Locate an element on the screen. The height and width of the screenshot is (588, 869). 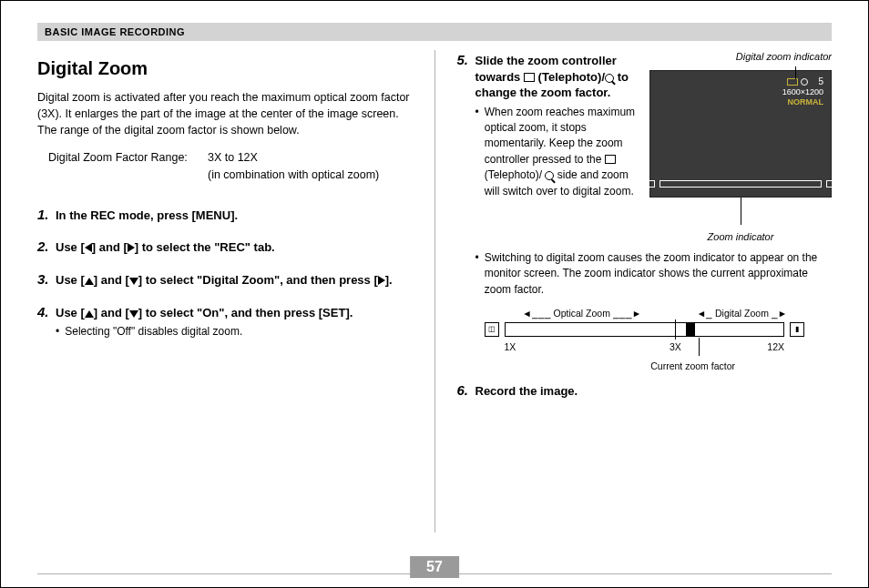
page-footer: 57 is located at coordinates (434, 573).